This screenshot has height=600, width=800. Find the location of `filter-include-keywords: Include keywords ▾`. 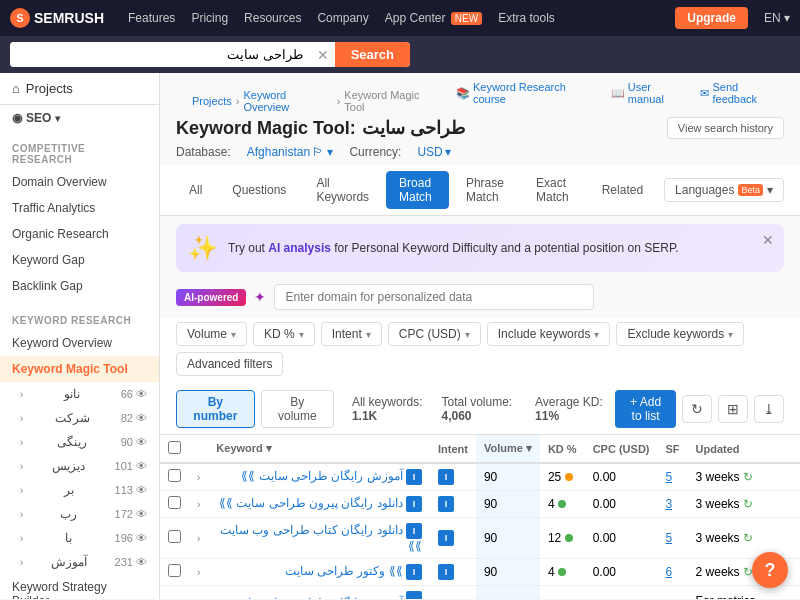

filter-include-keywords: Include keywords ▾ is located at coordinates (549, 334).